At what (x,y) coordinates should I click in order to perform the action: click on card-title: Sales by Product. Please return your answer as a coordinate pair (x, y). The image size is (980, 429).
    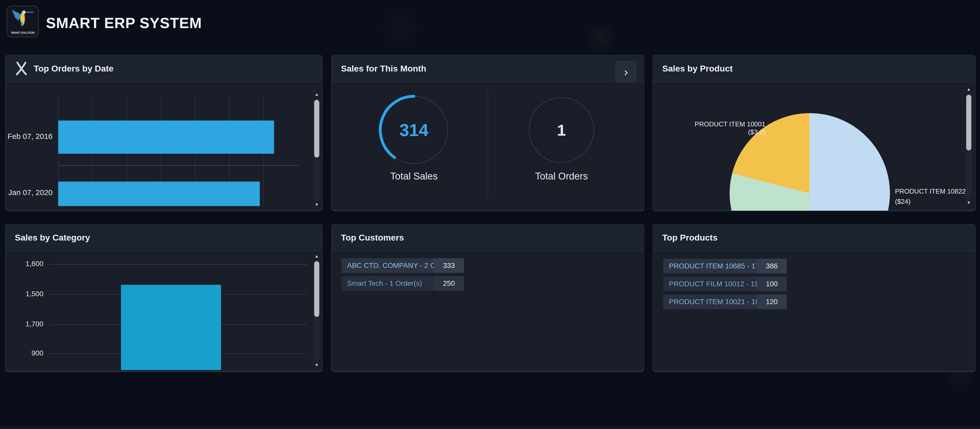
    Looking at the image, I should click on (698, 69).